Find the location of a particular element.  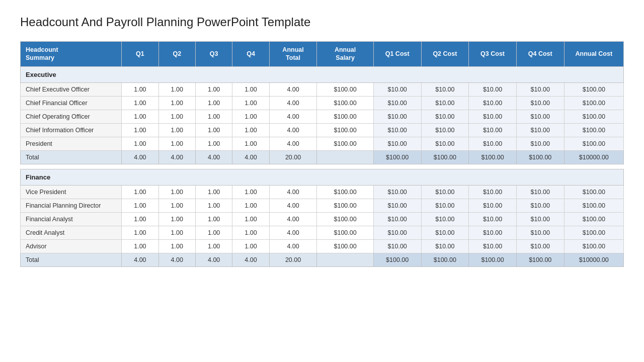

section-header-executive: Executive is located at coordinates (322, 74).